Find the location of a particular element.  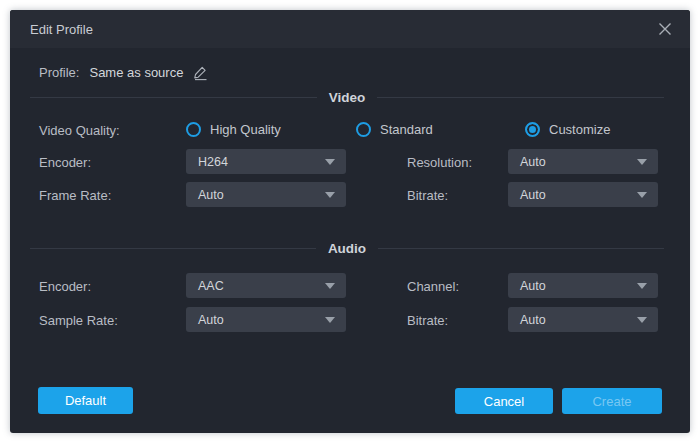

create-button: Create is located at coordinates (612, 401).